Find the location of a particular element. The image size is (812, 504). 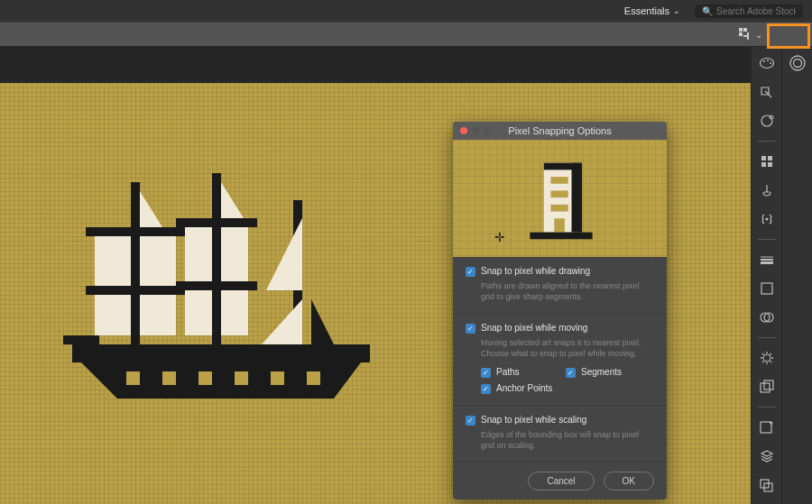

libraries-panel-icon is located at coordinates (767, 427).